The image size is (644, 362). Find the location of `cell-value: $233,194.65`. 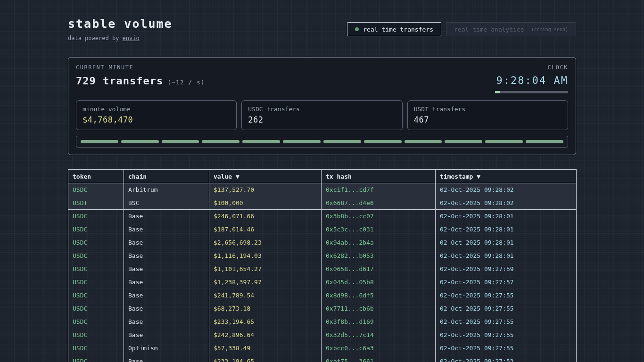

cell-value: $233,194.65 is located at coordinates (265, 358).